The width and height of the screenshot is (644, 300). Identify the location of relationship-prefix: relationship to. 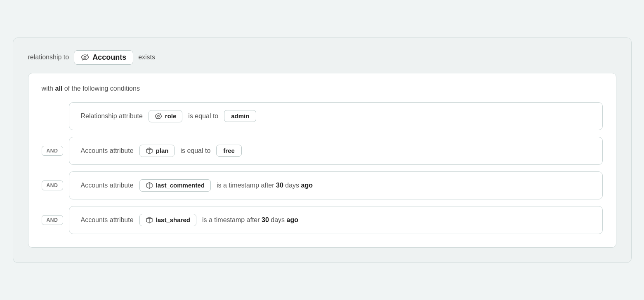
(49, 57).